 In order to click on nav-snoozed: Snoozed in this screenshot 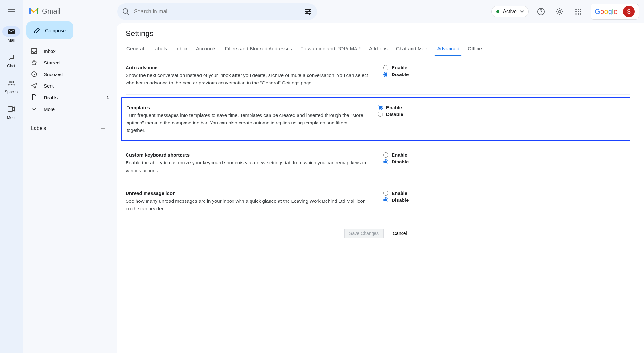, I will do `click(70, 74)`.